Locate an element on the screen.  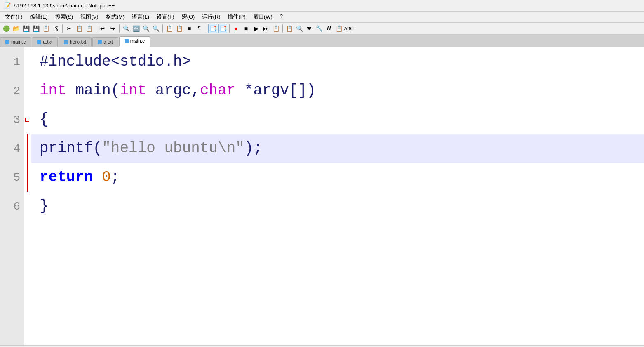
code-line-2: int main(int argc,char *argv[]) is located at coordinates (338, 91).